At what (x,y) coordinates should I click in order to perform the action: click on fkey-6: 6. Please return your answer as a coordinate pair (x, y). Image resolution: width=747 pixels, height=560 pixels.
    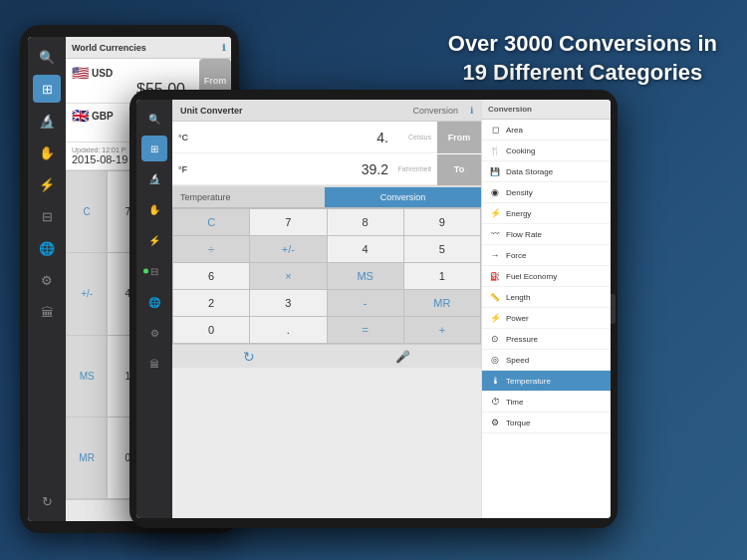
    Looking at the image, I should click on (211, 276).